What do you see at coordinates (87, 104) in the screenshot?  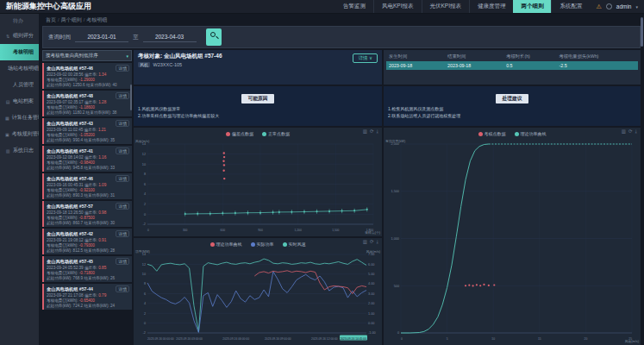 I see `event-card: 金山风电场机组 #57-48详情2023-09-07 02:35:17 偏差率:…` at bounding box center [87, 104].